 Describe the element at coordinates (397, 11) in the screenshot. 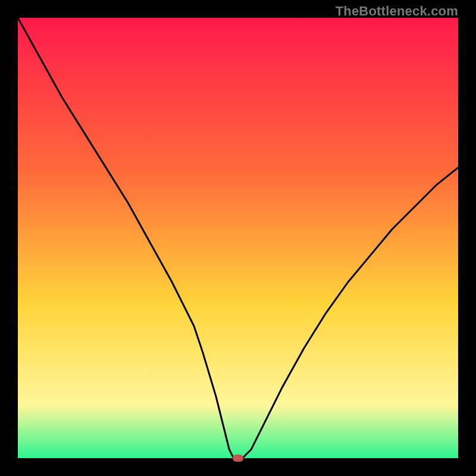

I see `watermark-text: TheBottleneck.com` at that location.